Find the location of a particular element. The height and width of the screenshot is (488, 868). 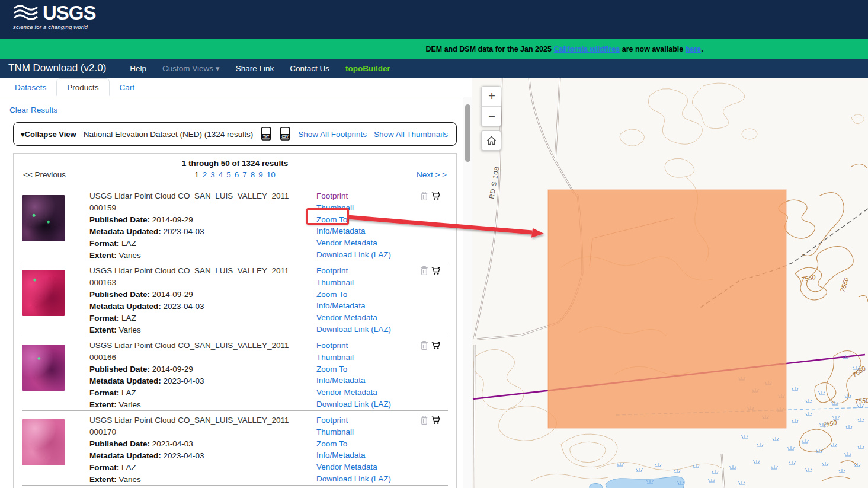

usgs-tagline: science for a changing world is located at coordinates (55, 27).